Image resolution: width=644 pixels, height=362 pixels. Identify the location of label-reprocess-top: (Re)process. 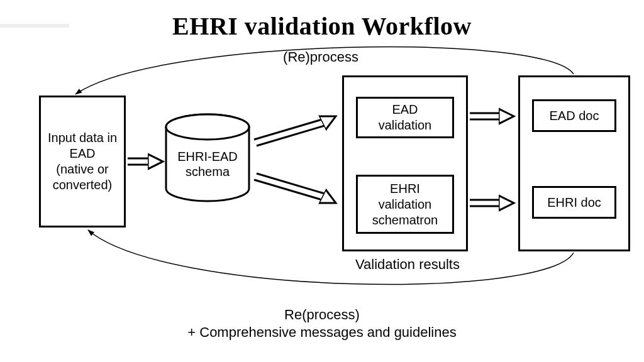
(321, 57).